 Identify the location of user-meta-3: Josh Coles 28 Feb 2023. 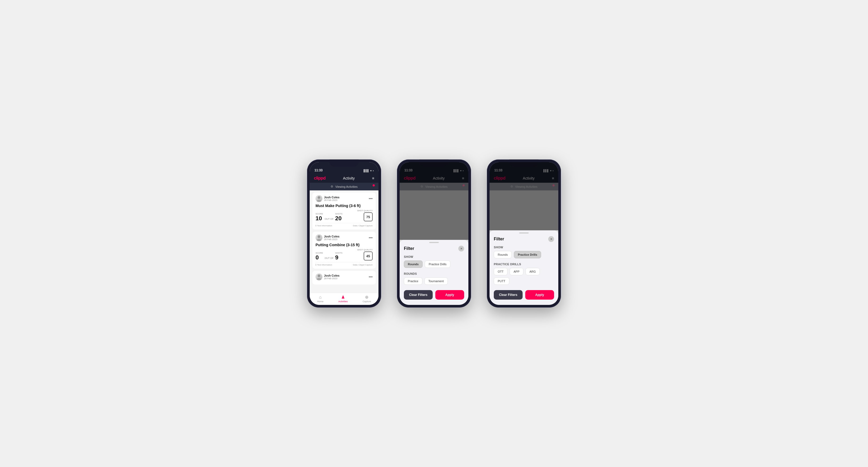
(332, 277).